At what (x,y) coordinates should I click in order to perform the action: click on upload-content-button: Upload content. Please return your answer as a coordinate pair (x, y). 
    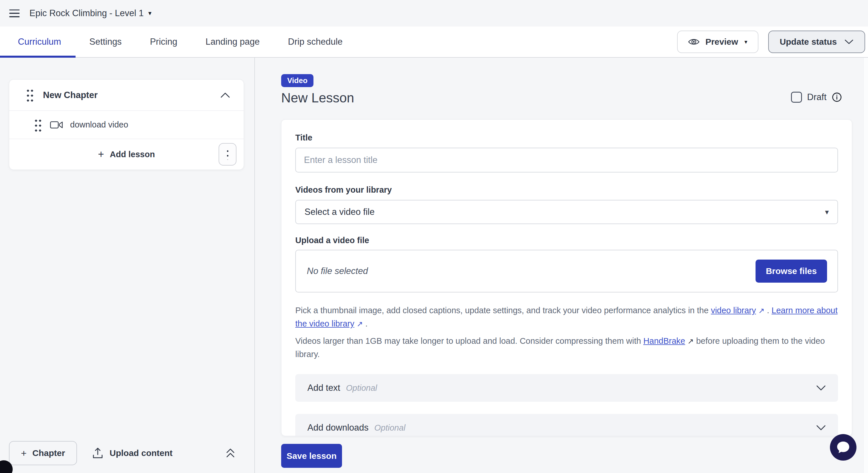
    Looking at the image, I should click on (132, 453).